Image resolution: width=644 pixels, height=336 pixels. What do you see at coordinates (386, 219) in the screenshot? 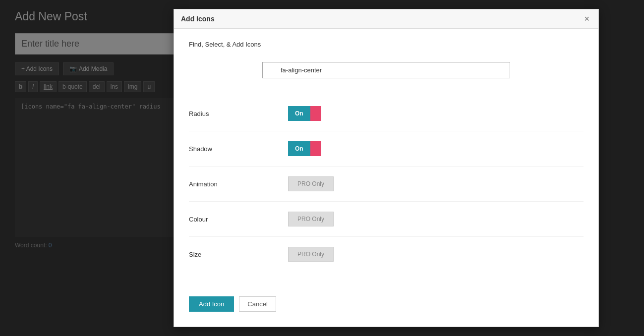
I see `colour-row: Colour PRO Only` at bounding box center [386, 219].